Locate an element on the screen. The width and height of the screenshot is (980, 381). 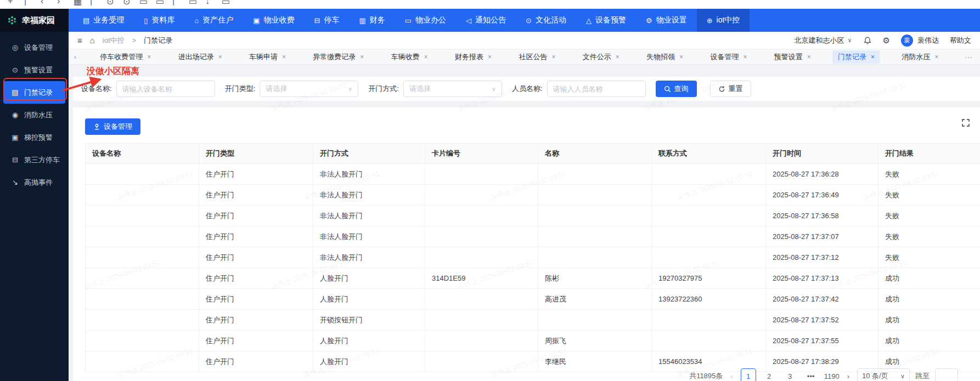
nav-item-property-fees: ▣物业收费 is located at coordinates (273, 20).